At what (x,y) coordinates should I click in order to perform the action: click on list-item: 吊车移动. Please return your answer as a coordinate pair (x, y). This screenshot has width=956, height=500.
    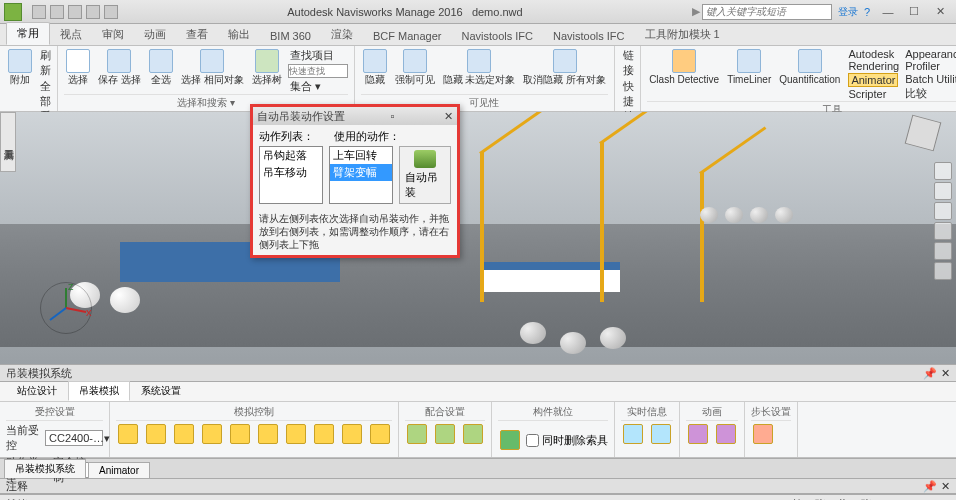
    Looking at the image, I should click on (291, 172).